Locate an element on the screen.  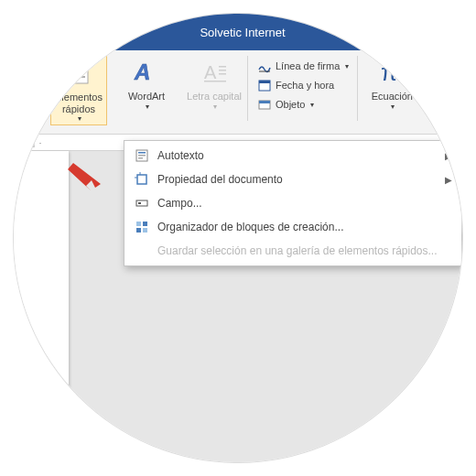
wordart-icon: A is located at coordinates (146, 72).